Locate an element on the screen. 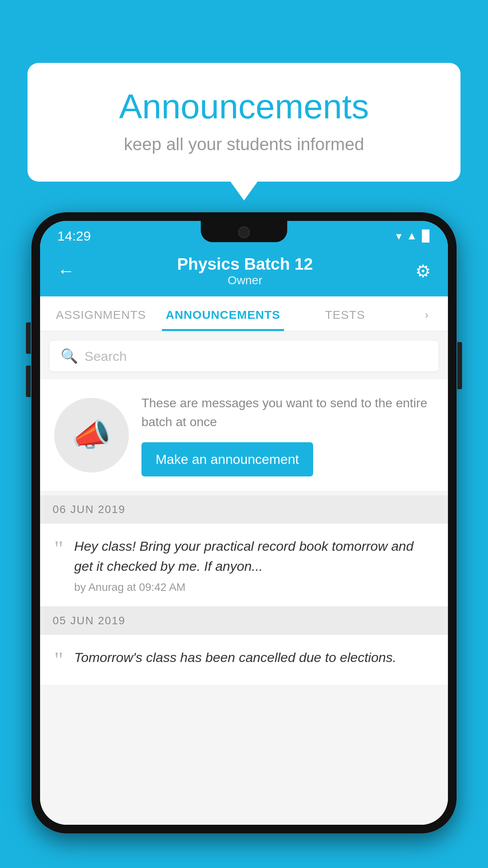  announcement-item-1: " Hey class! Bring your practical record… is located at coordinates (244, 565).